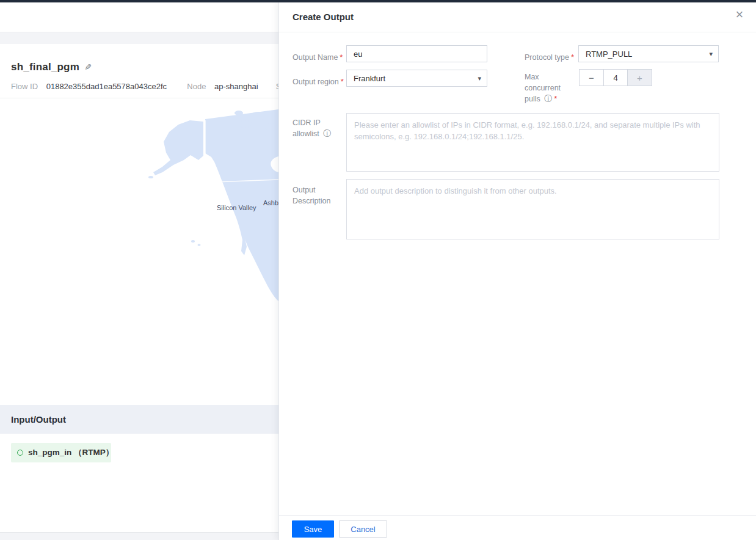 Image resolution: width=756 pixels, height=540 pixels. I want to click on protocol-type-value: RTMP_PULL, so click(609, 54).